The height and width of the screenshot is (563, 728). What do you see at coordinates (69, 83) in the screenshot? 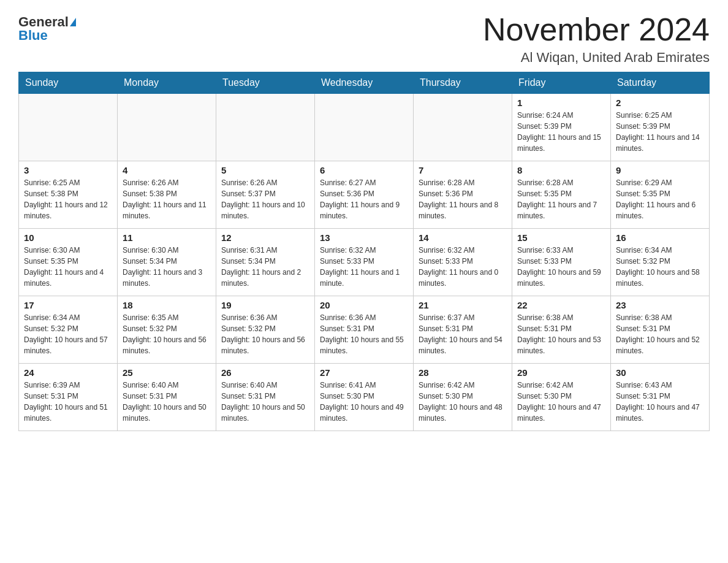
I see `col-header-sunday: Sunday` at bounding box center [69, 83].